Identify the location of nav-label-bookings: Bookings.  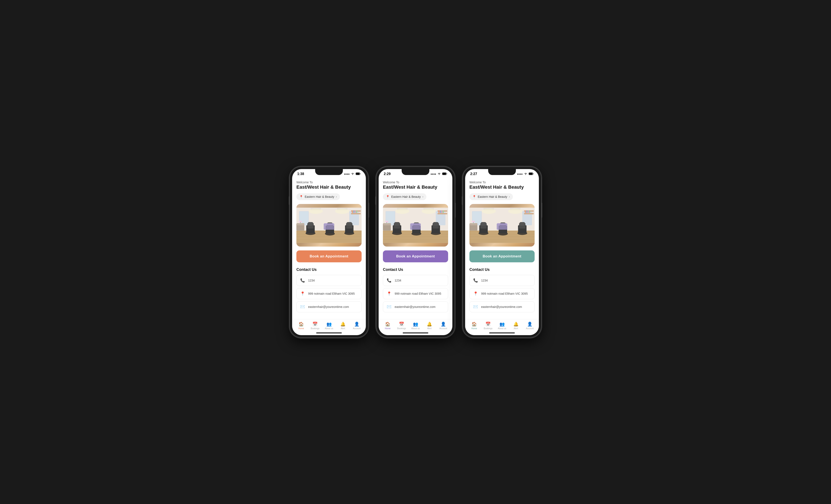
(315, 328).